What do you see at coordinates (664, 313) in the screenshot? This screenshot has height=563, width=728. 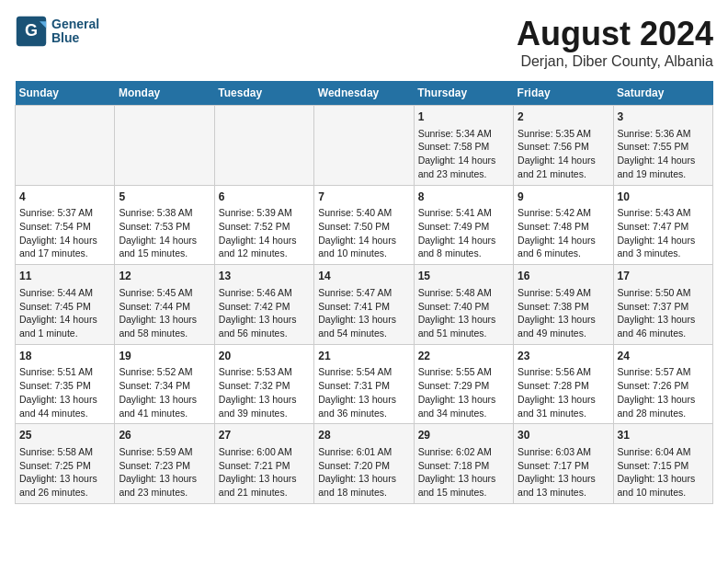 I see `day-info: Sunrise: 5:50 AM Sunset: 7:37 PM Dayligh…` at bounding box center [664, 313].